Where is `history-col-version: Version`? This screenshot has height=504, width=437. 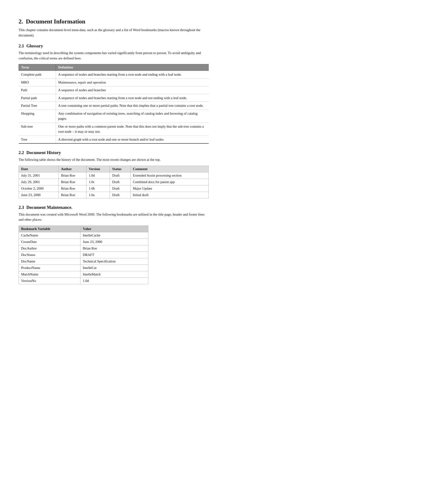 history-col-version: Version is located at coordinates (98, 169).